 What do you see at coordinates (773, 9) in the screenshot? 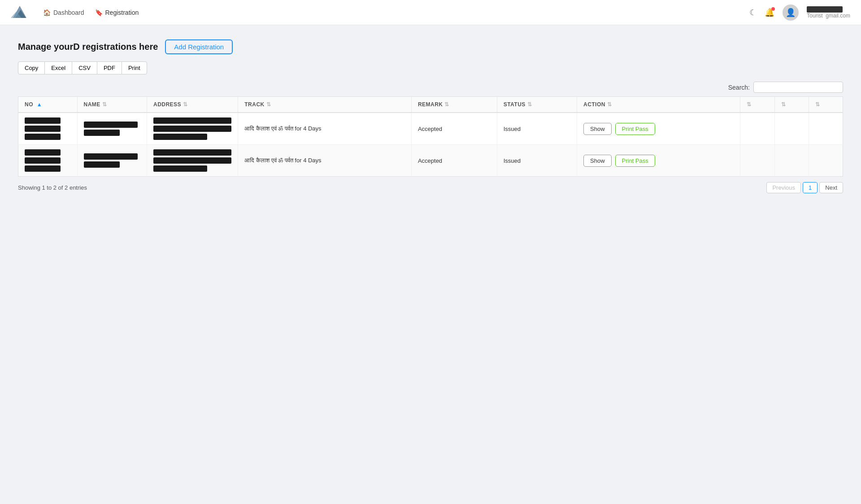
I see `notification-dot` at bounding box center [773, 9].